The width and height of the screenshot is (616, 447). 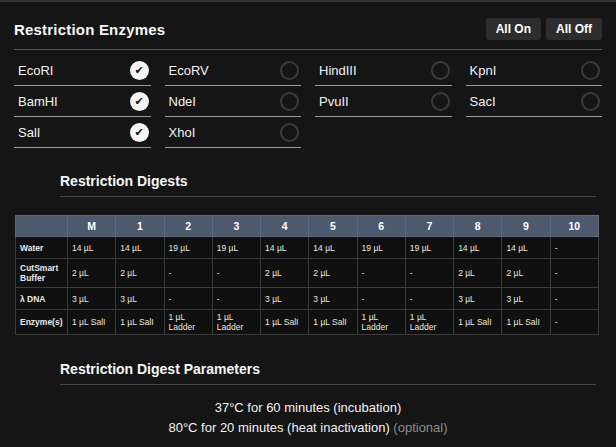 What do you see at coordinates (514, 29) in the screenshot?
I see `all-on-button: All On` at bounding box center [514, 29].